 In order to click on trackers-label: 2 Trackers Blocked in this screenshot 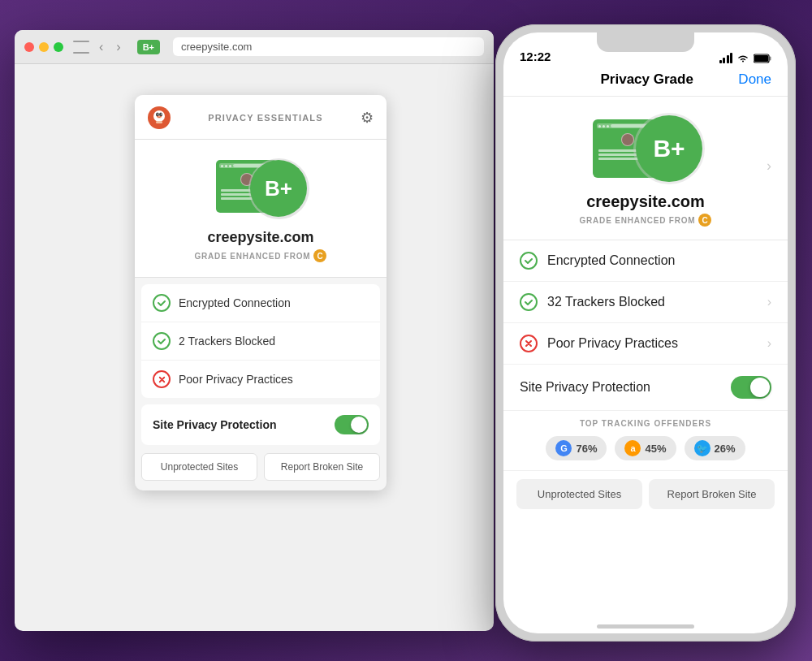, I will do `click(227, 341)`.